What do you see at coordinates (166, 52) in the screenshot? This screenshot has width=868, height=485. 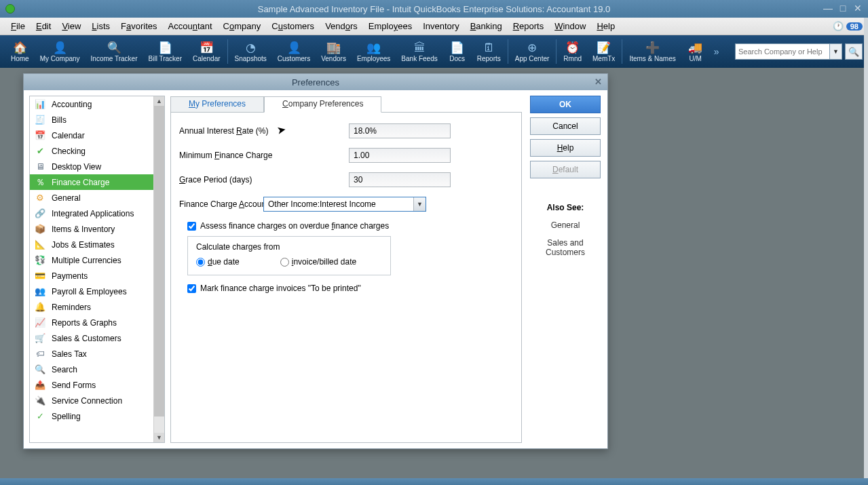 I see `toolbar-bill-tracker: 📄Bill Tracker` at bounding box center [166, 52].